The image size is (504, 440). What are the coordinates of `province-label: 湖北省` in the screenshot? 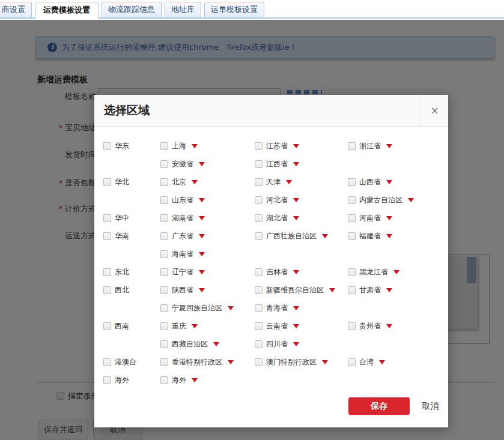 It's located at (277, 218).